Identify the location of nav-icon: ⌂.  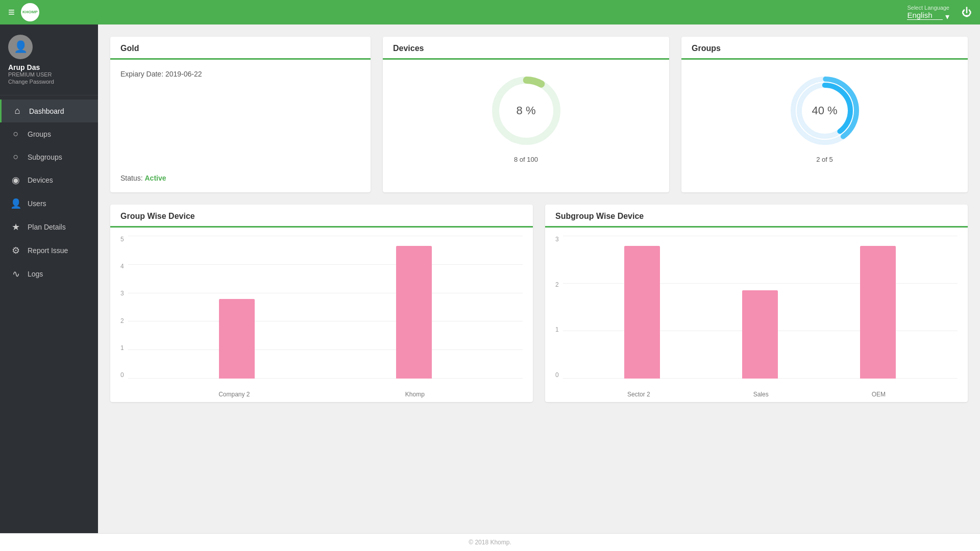
(17, 111).